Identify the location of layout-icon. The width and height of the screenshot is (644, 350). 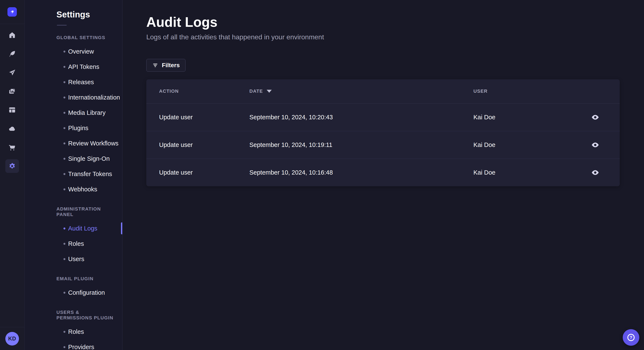
(12, 110).